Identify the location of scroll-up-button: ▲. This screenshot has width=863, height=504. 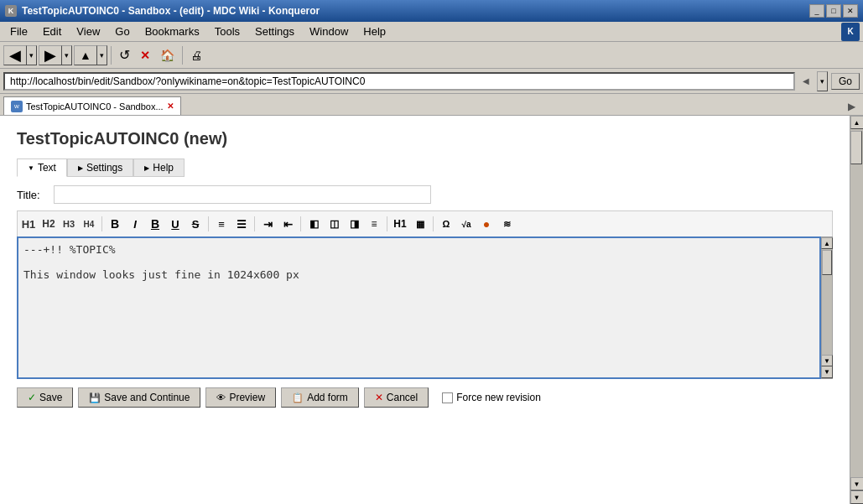
(827, 243).